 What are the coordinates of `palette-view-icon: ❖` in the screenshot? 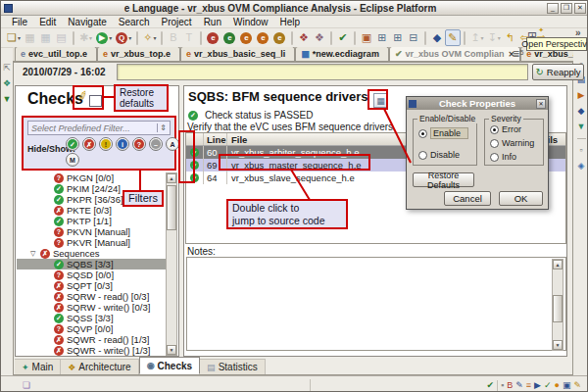 It's located at (7, 84).